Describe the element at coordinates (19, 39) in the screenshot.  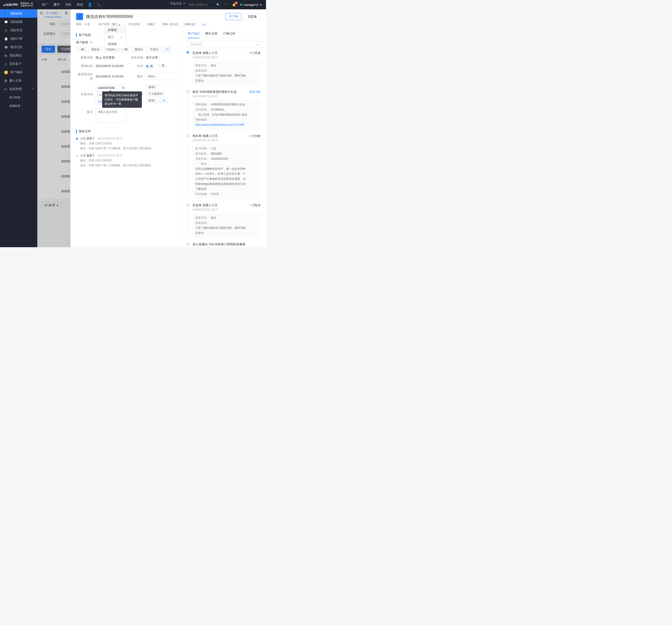
I see `sidebar-item-orders: 📋我的订单` at that location.